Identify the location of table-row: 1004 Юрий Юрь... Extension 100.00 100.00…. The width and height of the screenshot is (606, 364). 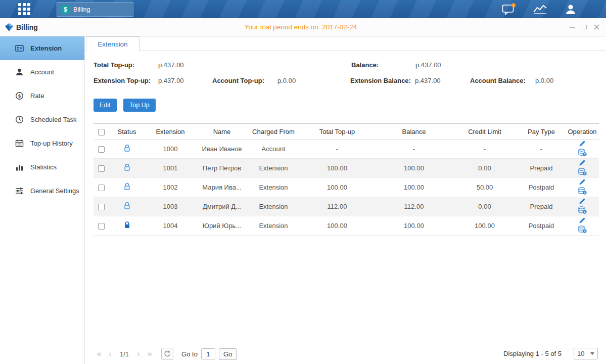
(346, 226).